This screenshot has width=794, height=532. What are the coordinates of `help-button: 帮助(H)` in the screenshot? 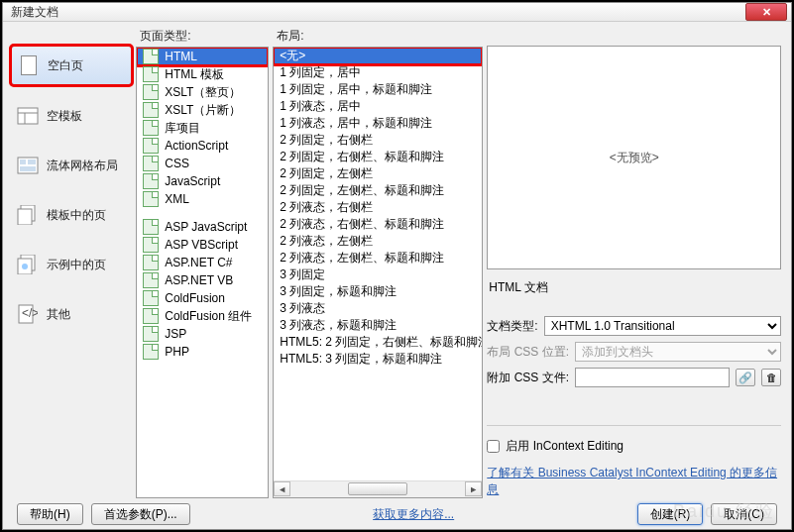 It's located at (50, 514).